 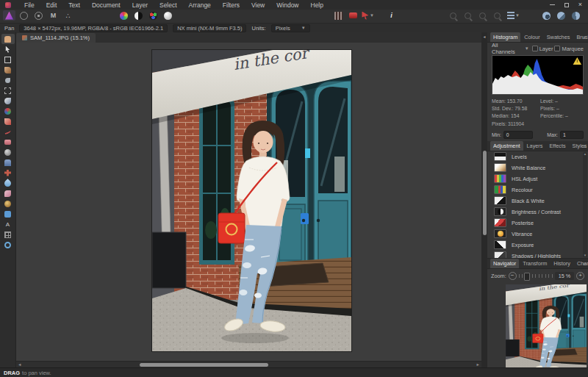 What do you see at coordinates (518, 135) in the screenshot?
I see `min-input: 0` at bounding box center [518, 135].